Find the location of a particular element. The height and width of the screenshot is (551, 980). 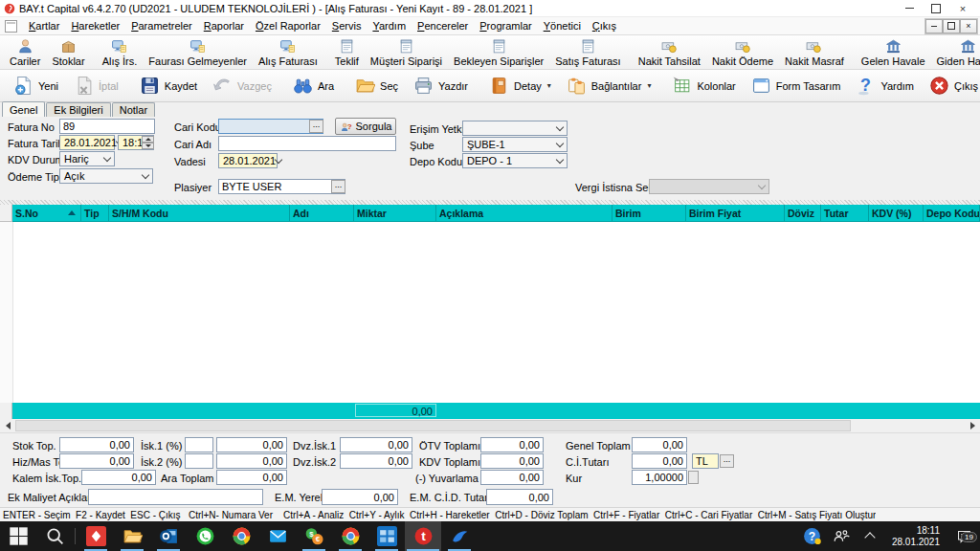

column-header-kdv: KDV (%) is located at coordinates (896, 213).